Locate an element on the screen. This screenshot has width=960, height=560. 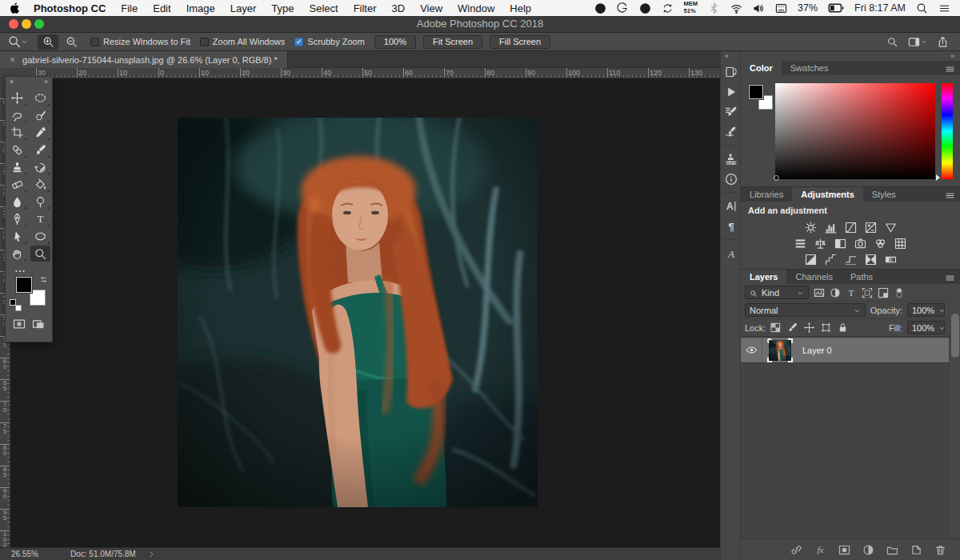
opacity-dropdown: 100% is located at coordinates (926, 310).